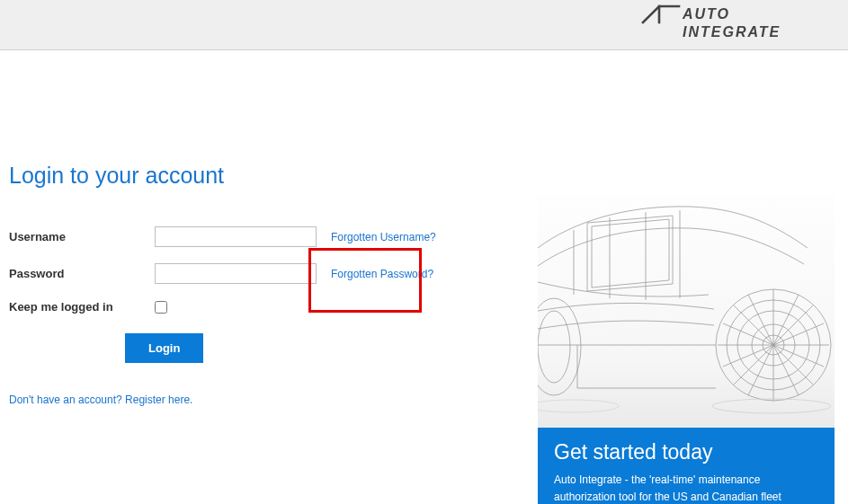 This screenshot has height=504, width=848. What do you see at coordinates (254, 307) in the screenshot?
I see `keep-logged-row: Keep me logged in` at bounding box center [254, 307].